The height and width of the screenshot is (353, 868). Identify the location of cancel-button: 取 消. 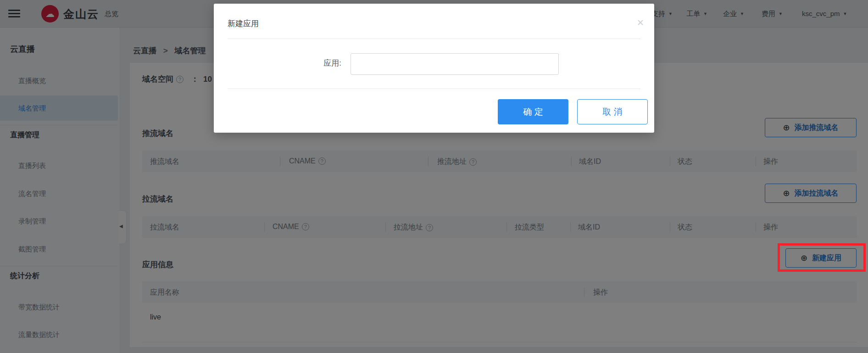
(612, 112).